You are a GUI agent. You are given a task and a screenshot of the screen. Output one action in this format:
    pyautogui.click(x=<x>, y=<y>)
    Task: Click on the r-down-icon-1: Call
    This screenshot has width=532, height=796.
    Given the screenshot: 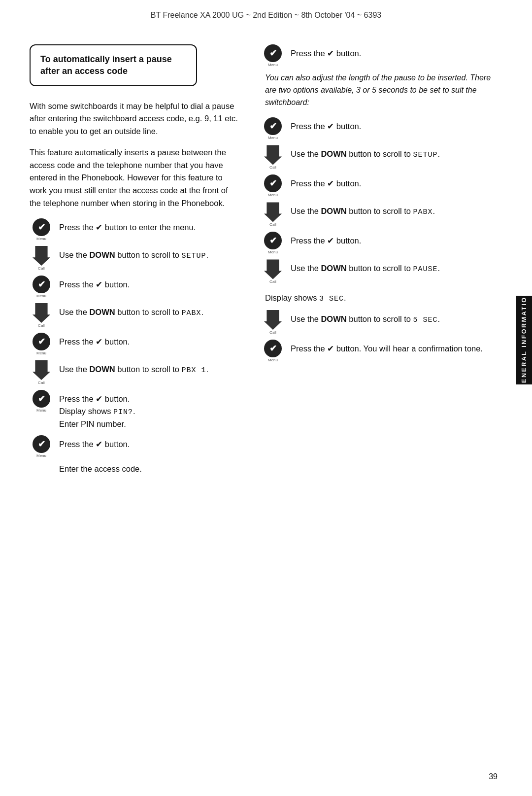 What is the action you would take?
    pyautogui.click(x=273, y=157)
    